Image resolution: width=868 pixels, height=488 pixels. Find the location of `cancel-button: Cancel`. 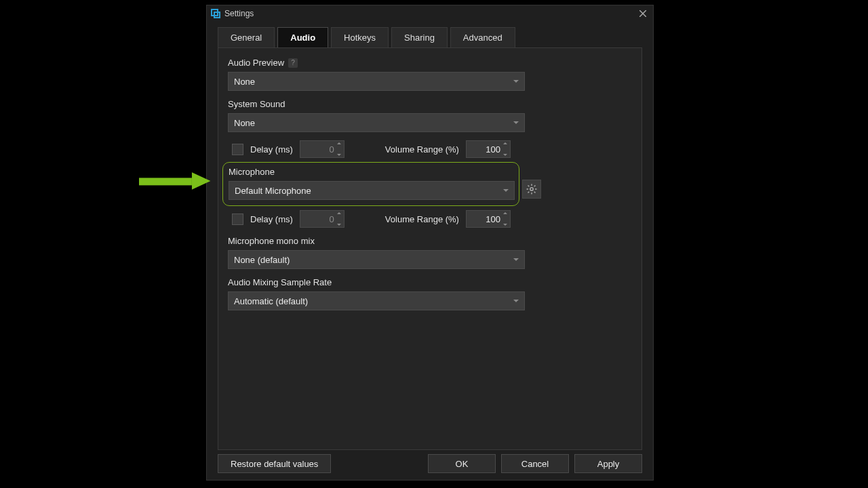

cancel-button: Cancel is located at coordinates (535, 464).